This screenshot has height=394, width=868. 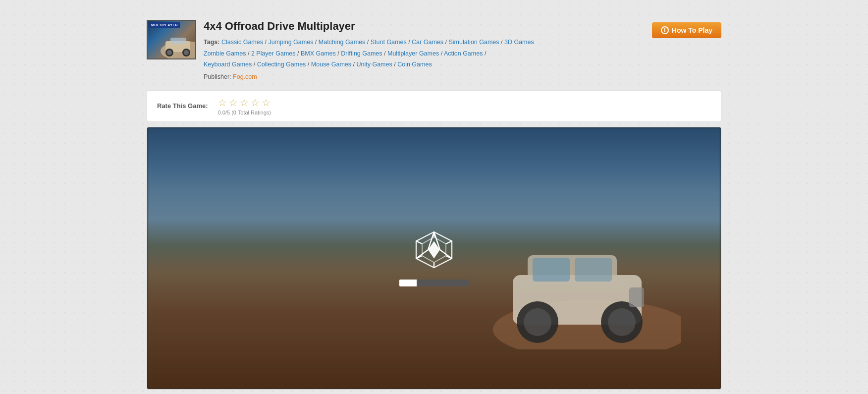 What do you see at coordinates (428, 54) in the screenshot?
I see `tags-line: Tags: Classic Games / Jumping Games / Ma…` at bounding box center [428, 54].